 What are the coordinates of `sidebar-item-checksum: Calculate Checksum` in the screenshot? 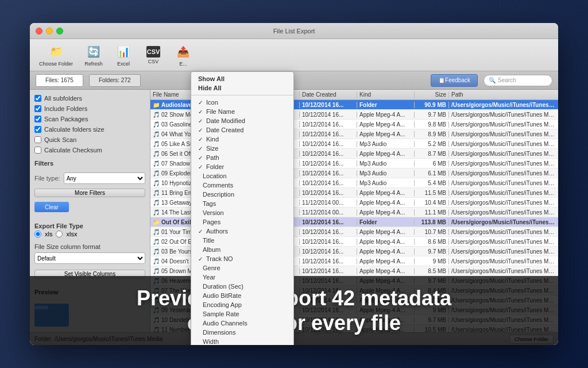 It's located at (90, 150).